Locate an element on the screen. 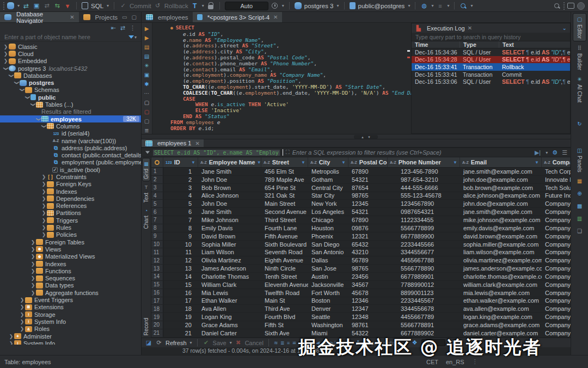 Image resolution: width=588 pixels, height=368 pixels. grid-cell: Los Angeles is located at coordinates (328, 212).